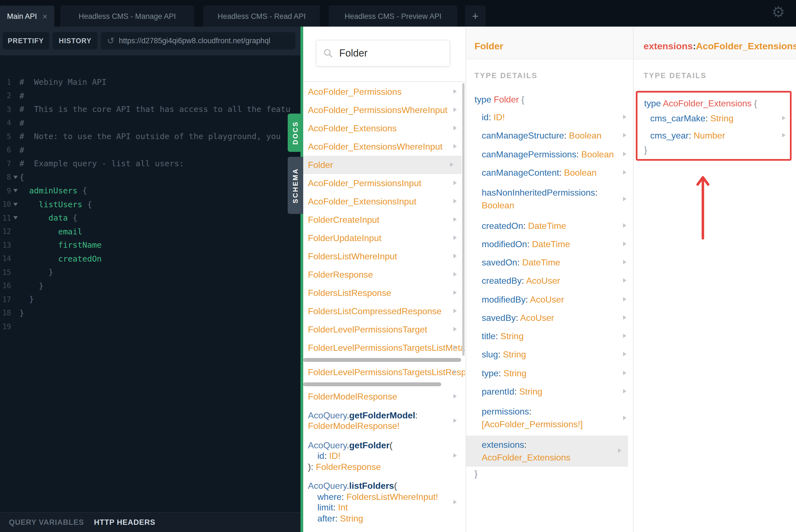 Image resolution: width=796 pixels, height=532 pixels. Describe the element at coordinates (389, 53) in the screenshot. I see `docs-search-input` at that location.